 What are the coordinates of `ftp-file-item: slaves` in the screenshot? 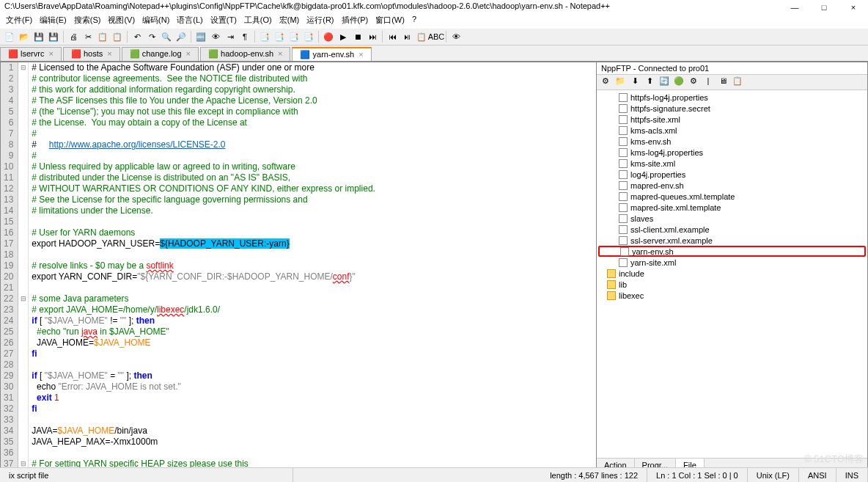 It's located at (732, 219).